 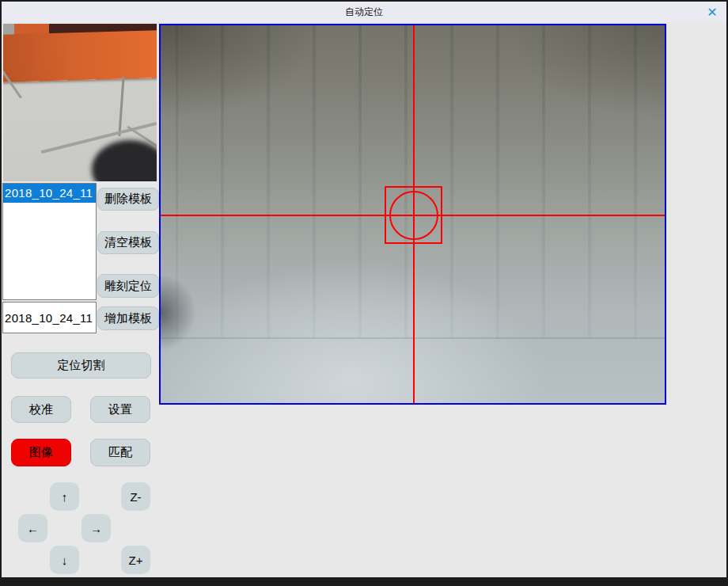 I want to click on template-list-item: 2018_10_24_11, so click(x=49, y=193).